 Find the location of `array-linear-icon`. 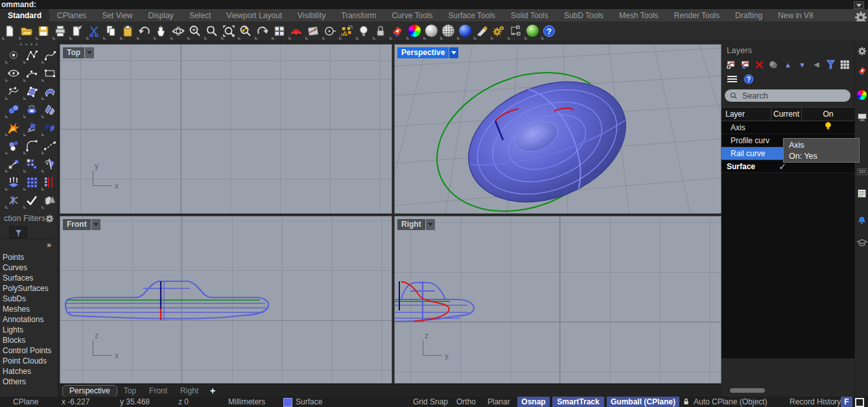

array-linear-icon is located at coordinates (50, 182).